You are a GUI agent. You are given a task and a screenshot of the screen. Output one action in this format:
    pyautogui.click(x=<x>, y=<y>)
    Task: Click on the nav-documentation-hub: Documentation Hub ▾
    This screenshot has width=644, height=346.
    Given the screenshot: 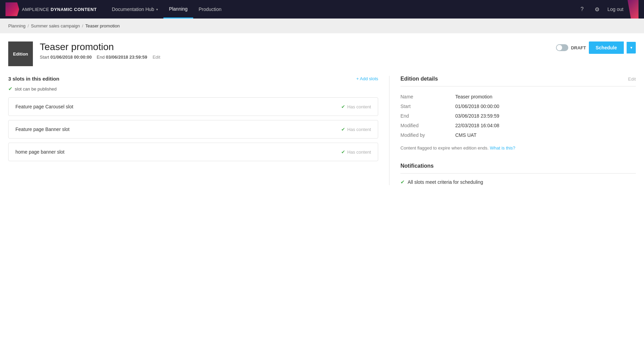 What is the action you would take?
    pyautogui.click(x=135, y=9)
    